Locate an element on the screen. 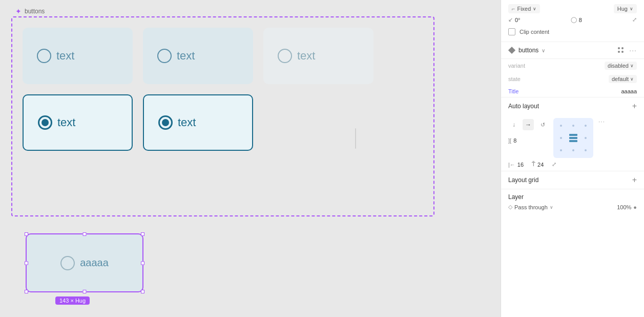  expand-icon: ⤢ is located at coordinates (634, 19).